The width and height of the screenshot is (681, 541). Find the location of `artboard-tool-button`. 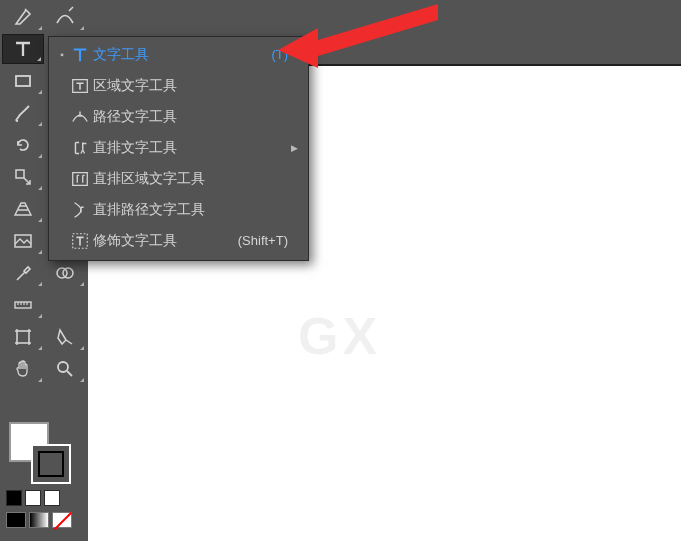

artboard-tool-button is located at coordinates (23, 337).